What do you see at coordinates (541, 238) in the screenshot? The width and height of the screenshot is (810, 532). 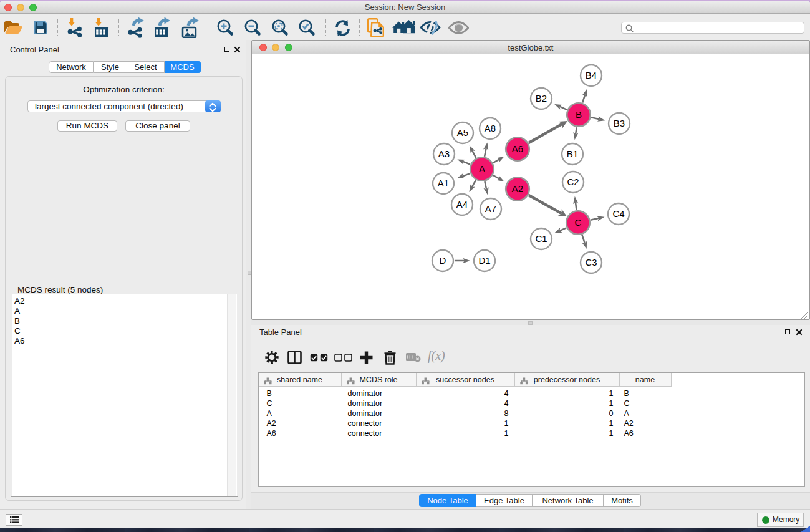 I see `svg-text: C1` at bounding box center [541, 238].